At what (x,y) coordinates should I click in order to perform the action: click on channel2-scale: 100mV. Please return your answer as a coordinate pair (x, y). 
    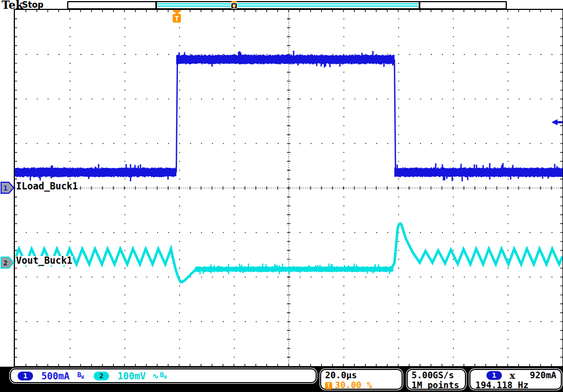
    Looking at the image, I should click on (131, 376).